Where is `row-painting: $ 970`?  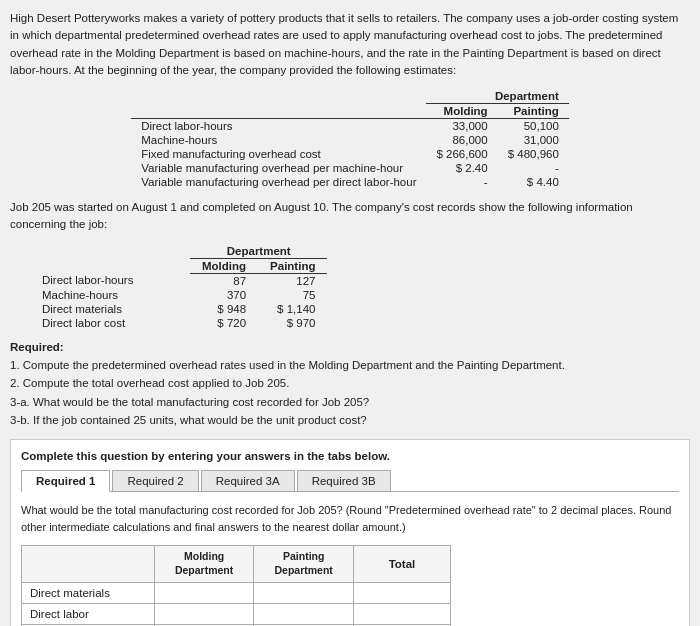
row-painting: $ 970 is located at coordinates (292, 323).